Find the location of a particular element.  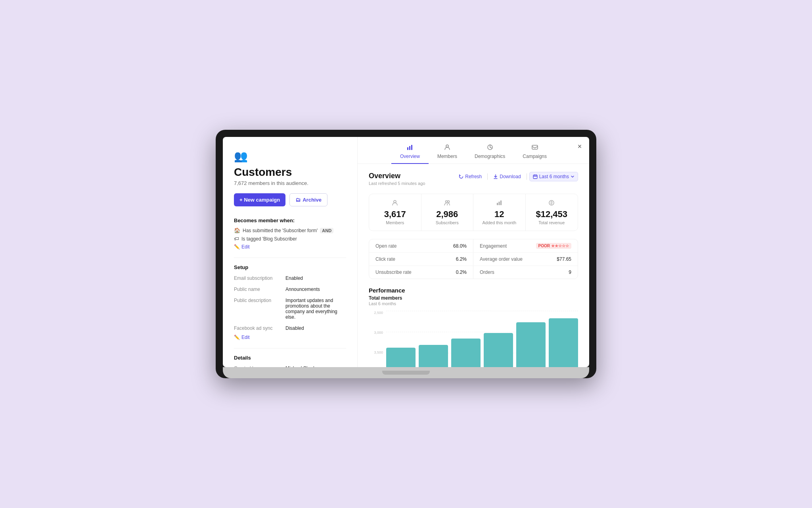

bar-mar is located at coordinates (466, 353).